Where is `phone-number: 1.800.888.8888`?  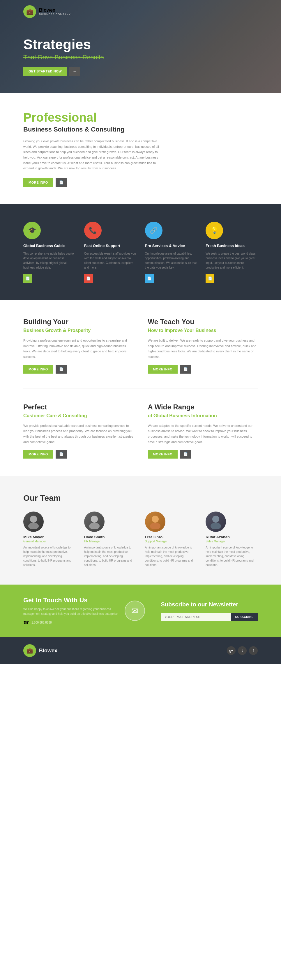 phone-number: 1.800.888.8888 is located at coordinates (42, 622).